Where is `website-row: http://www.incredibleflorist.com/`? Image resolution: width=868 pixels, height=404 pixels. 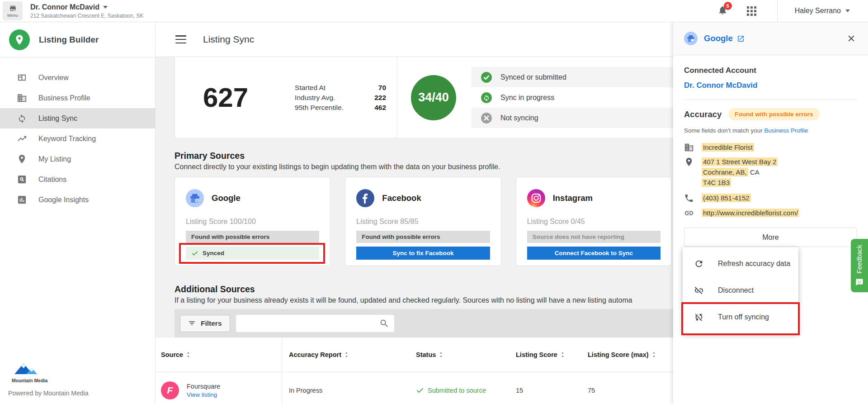 website-row: http://www.incredibleflorist.com/ is located at coordinates (770, 213).